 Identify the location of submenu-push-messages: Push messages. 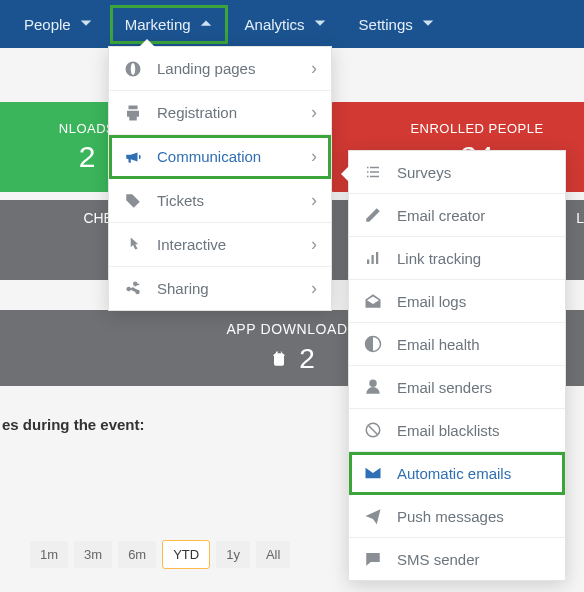
(457, 516).